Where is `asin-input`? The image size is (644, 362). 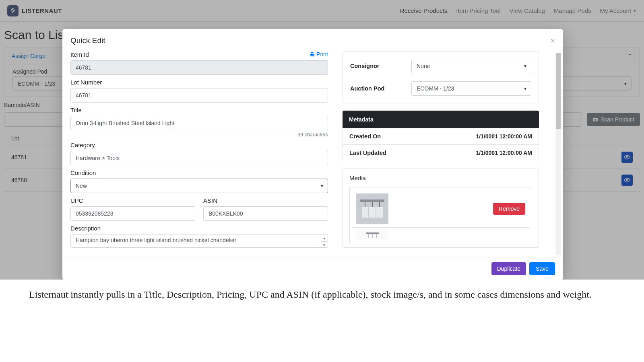 asin-input is located at coordinates (266, 214).